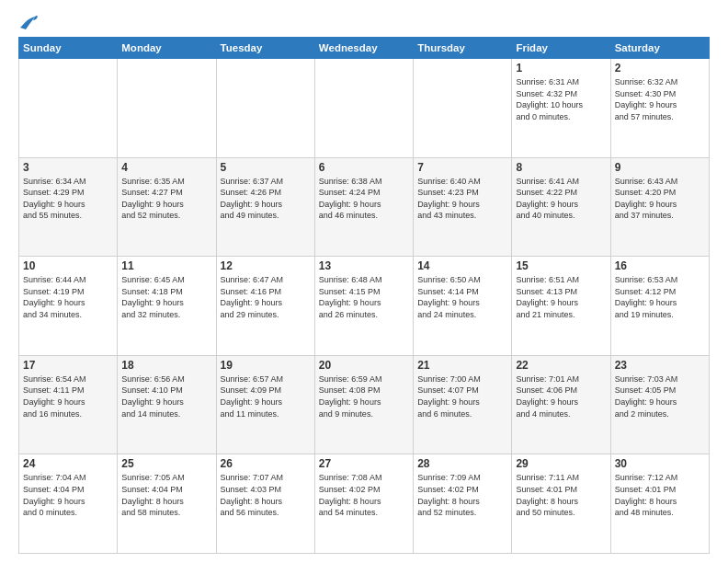 This screenshot has width=728, height=563. What do you see at coordinates (167, 405) in the screenshot?
I see `calendar-cell: 18Sunrise: 6:56 AM Sunset: 4:10 PM Dayli…` at bounding box center [167, 405].